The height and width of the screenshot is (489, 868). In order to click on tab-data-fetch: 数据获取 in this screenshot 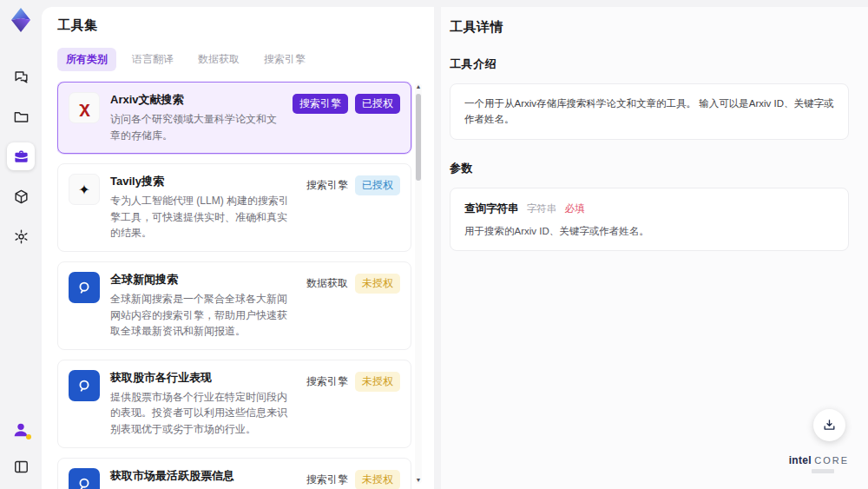, I will do `click(219, 59)`.